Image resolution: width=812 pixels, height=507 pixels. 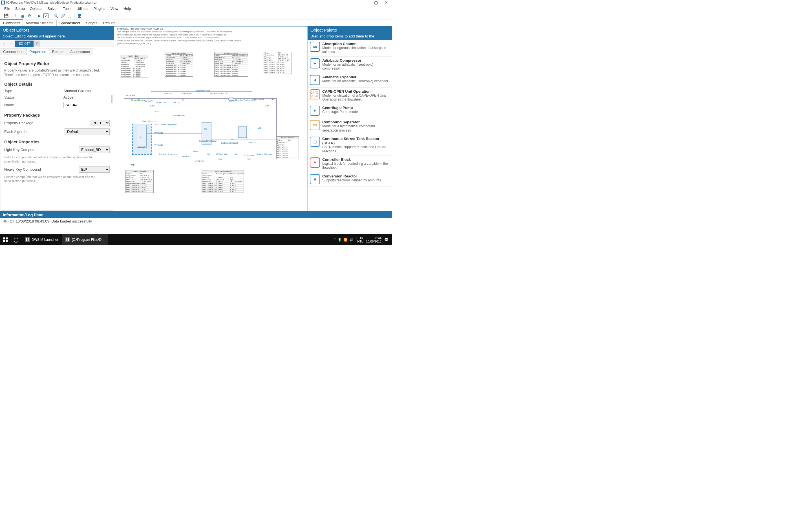 I want to click on palette-item-desc: CSTR model, supports Kinetic and HetCat …, so click(x=356, y=149).